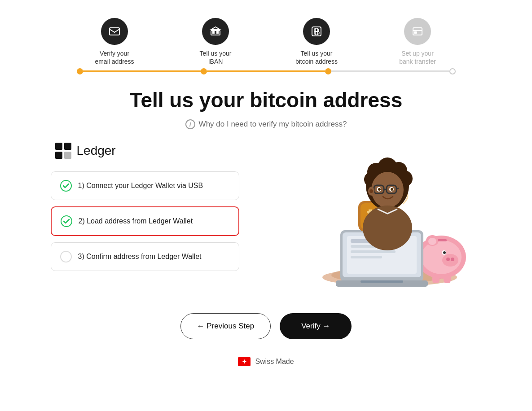 This screenshot has width=532, height=411. Describe the element at coordinates (387, 219) in the screenshot. I see `illustration-svg: ₿` at that location.